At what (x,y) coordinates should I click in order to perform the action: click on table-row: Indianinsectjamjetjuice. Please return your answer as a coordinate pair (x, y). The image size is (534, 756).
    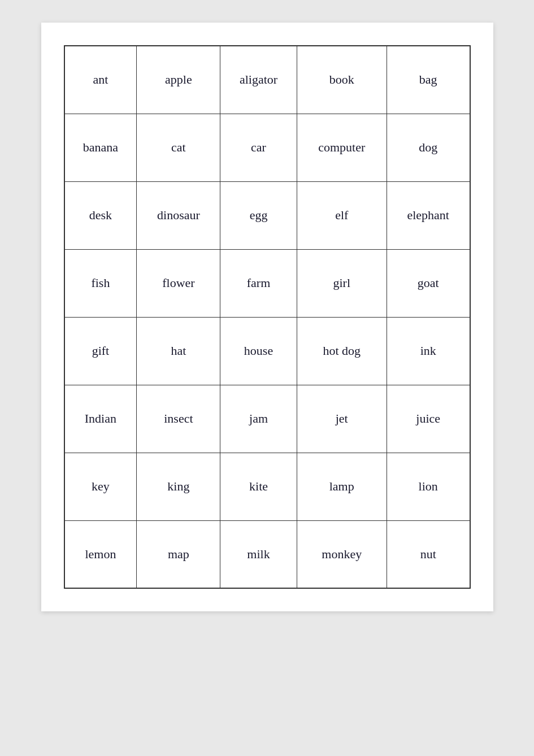
    Looking at the image, I should click on (267, 419).